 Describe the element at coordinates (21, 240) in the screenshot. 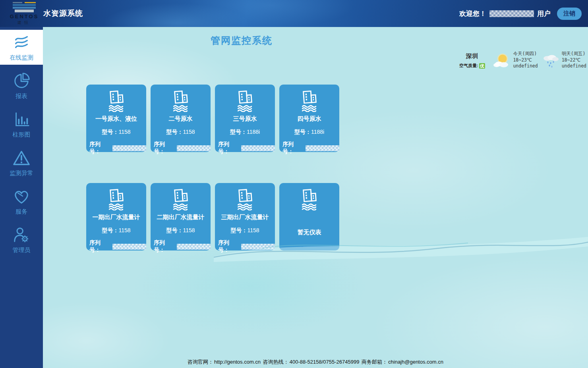

I see `sidebar-item-管理员: 管理员` at that location.